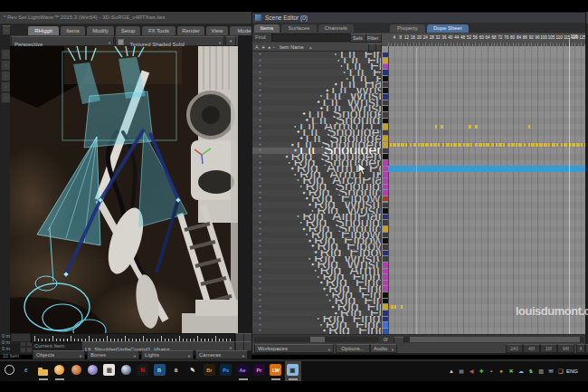  Describe the element at coordinates (167, 355) in the screenshot. I see `category-dropdown-lights: Lights▼` at that location.